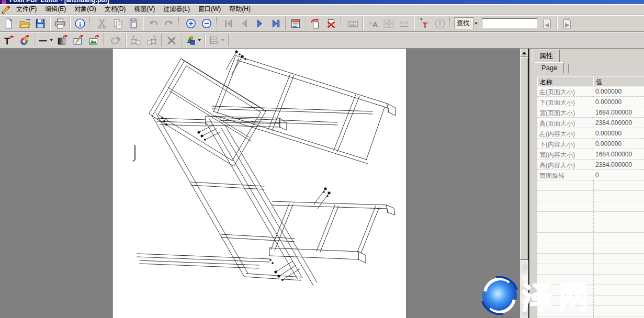 This screenshot has height=318, width=644. I want to click on insert-image-button, so click(94, 40).